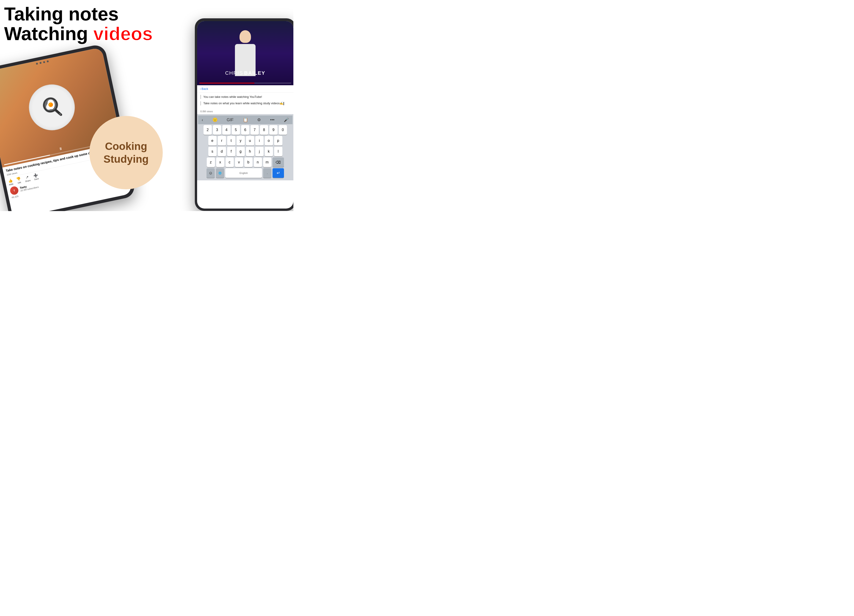 The width and height of the screenshot is (854, 616). Describe the element at coordinates (126, 159) in the screenshot. I see `studying-label: Studying` at that location.